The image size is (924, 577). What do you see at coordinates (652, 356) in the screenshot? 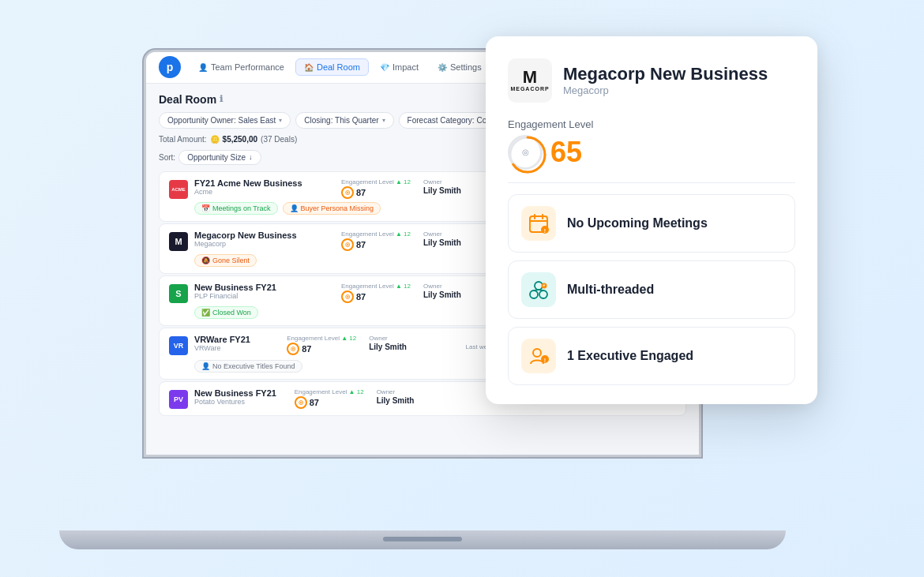
I see `signal-executive-engaged: ! 1 Executive Engaged` at bounding box center [652, 356].